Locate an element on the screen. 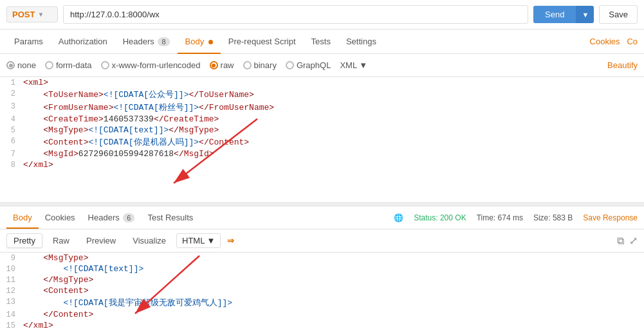  body-dot is located at coordinates (211, 42).